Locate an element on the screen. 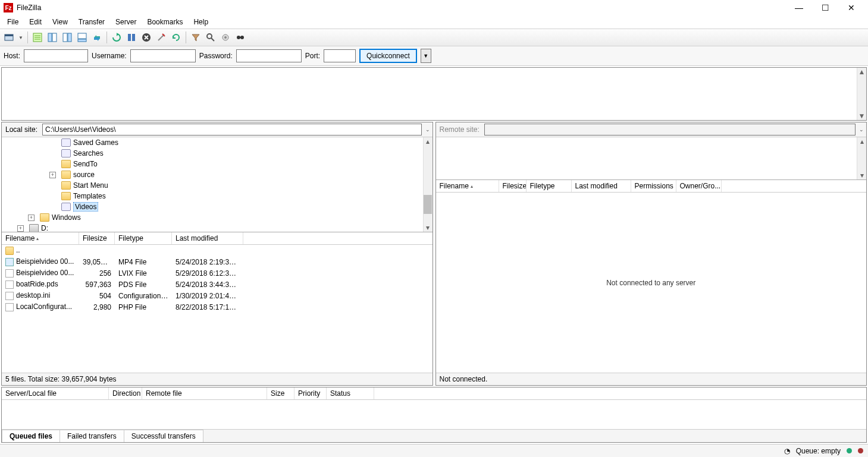 This screenshot has height=457, width=868. status-bar: ◔ Queue: empty is located at coordinates (434, 450).